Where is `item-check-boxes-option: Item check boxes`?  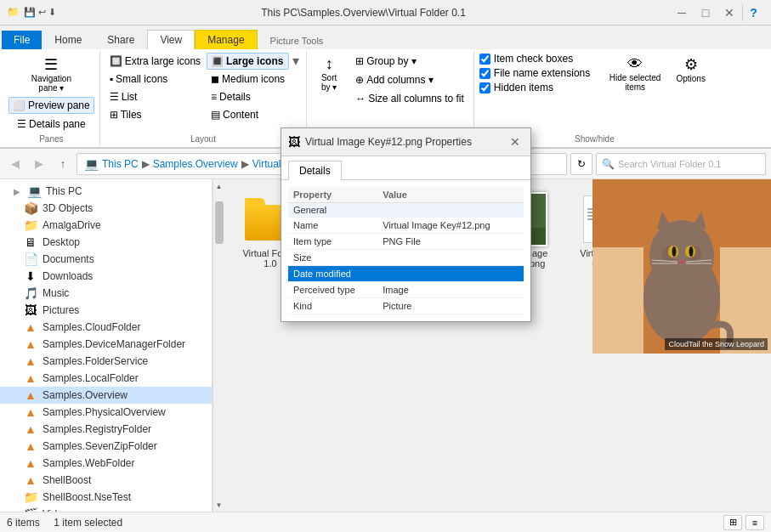 item-check-boxes-option: Item check boxes is located at coordinates (539, 59).